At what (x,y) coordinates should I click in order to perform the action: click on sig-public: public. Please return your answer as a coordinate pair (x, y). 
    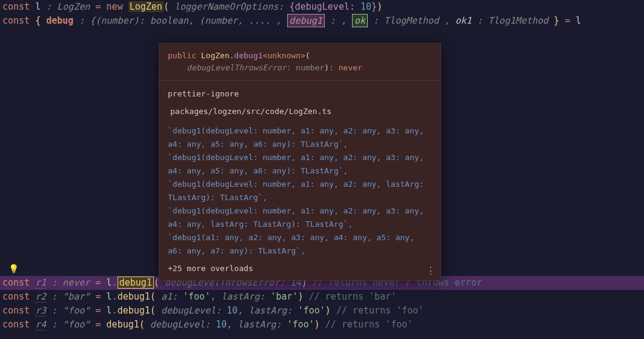
    Looking at the image, I should click on (182, 56).